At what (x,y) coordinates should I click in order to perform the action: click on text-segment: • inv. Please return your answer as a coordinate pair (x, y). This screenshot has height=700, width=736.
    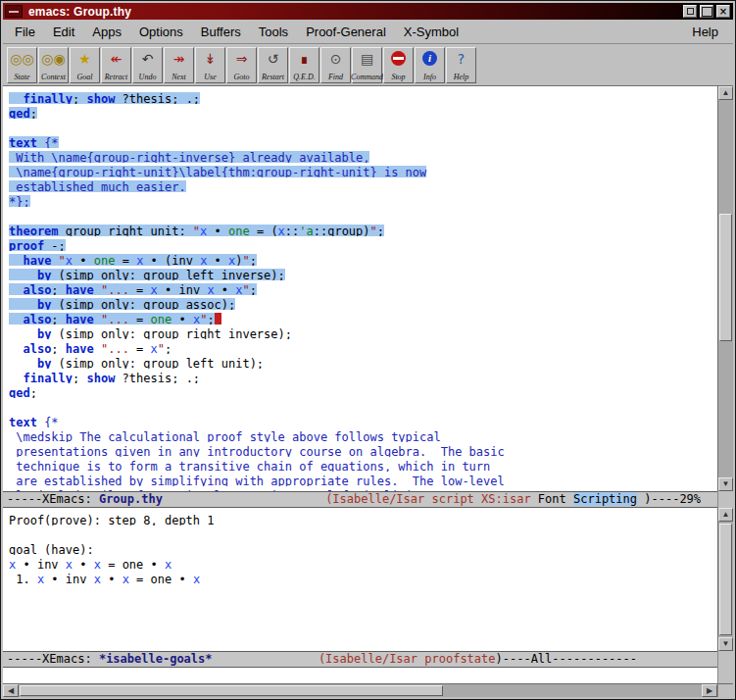
    Looking at the image, I should click on (41, 564).